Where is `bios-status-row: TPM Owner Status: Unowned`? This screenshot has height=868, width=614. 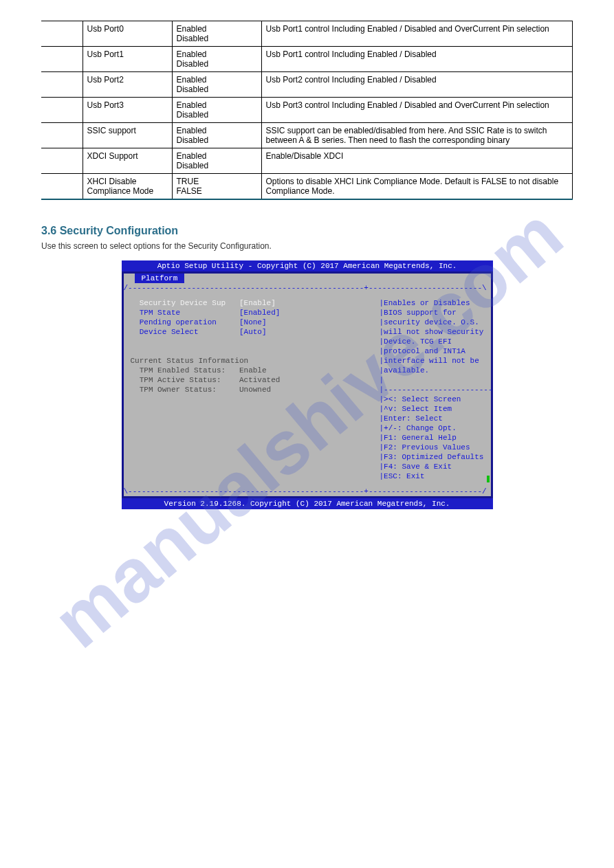
bios-status-row: TPM Owner Status: Unowned is located at coordinates (201, 390).